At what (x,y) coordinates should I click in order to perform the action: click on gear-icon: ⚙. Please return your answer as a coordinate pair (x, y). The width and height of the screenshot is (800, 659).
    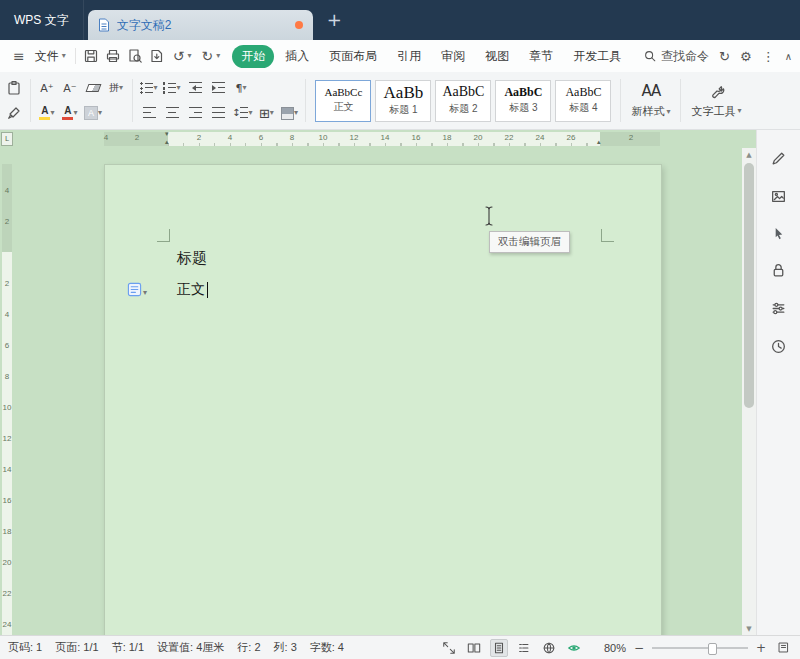
    Looking at the image, I should click on (746, 56).